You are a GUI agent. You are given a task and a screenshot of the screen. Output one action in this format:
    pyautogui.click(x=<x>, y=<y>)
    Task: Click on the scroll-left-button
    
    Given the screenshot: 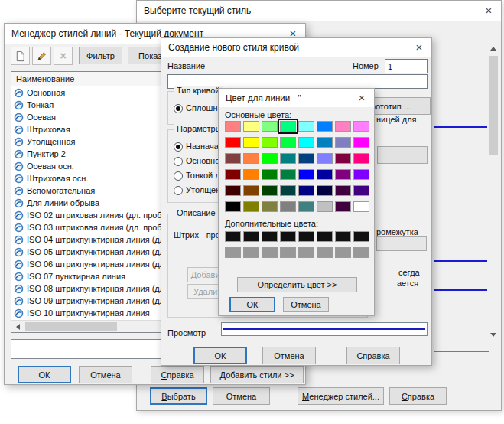 What is the action you would take?
    pyautogui.click(x=18, y=326)
    